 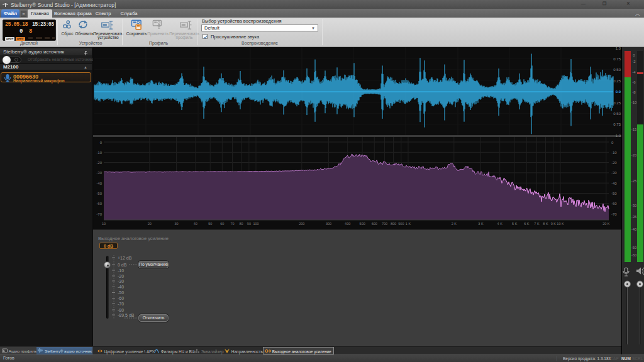 I want to click on svg-text: 900, so click(x=401, y=224).